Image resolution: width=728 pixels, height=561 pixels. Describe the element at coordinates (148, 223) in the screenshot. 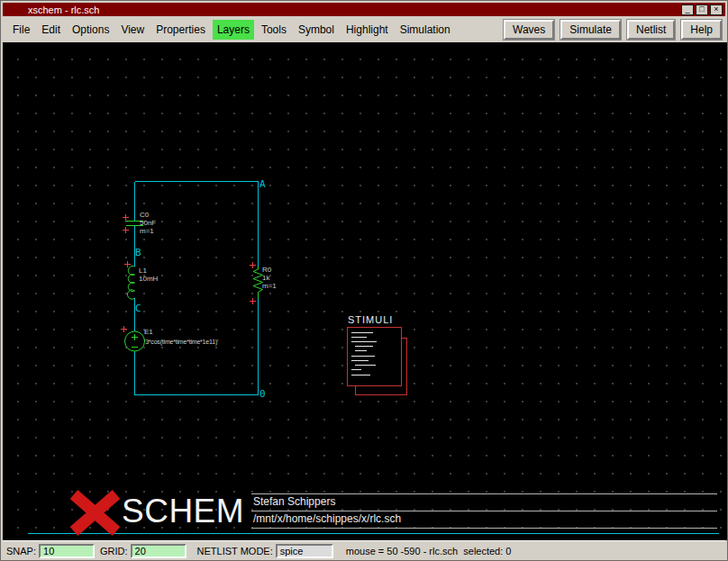

I see `capacitor-label: C0 50nF m=1` at that location.